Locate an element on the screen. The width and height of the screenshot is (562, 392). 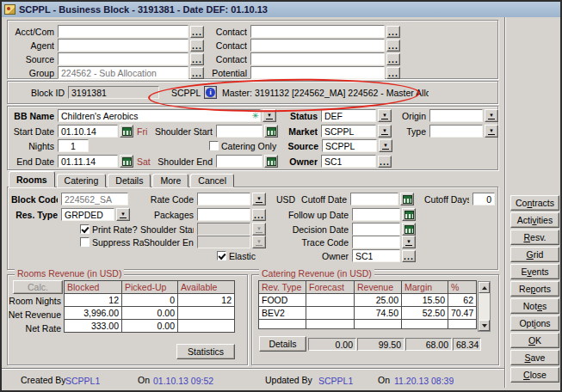
owner2-input: SC1 is located at coordinates (376, 256).